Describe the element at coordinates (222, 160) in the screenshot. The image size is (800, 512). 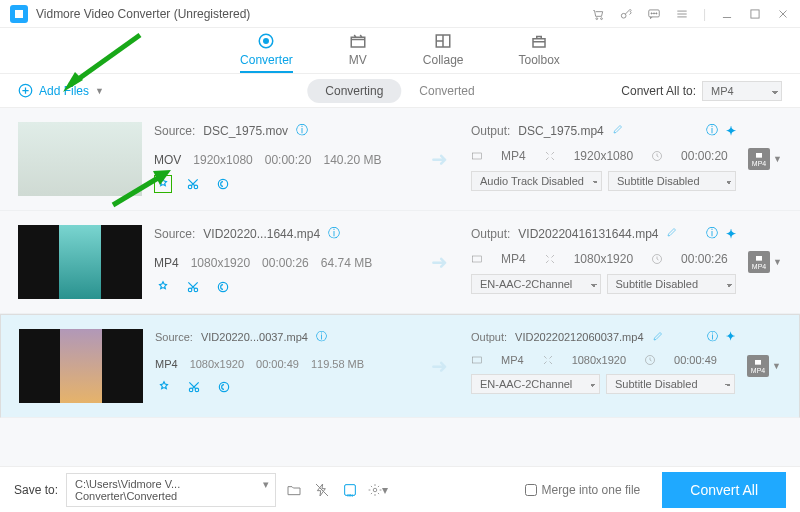
I see `resolution-text: 1920x1080` at that location.